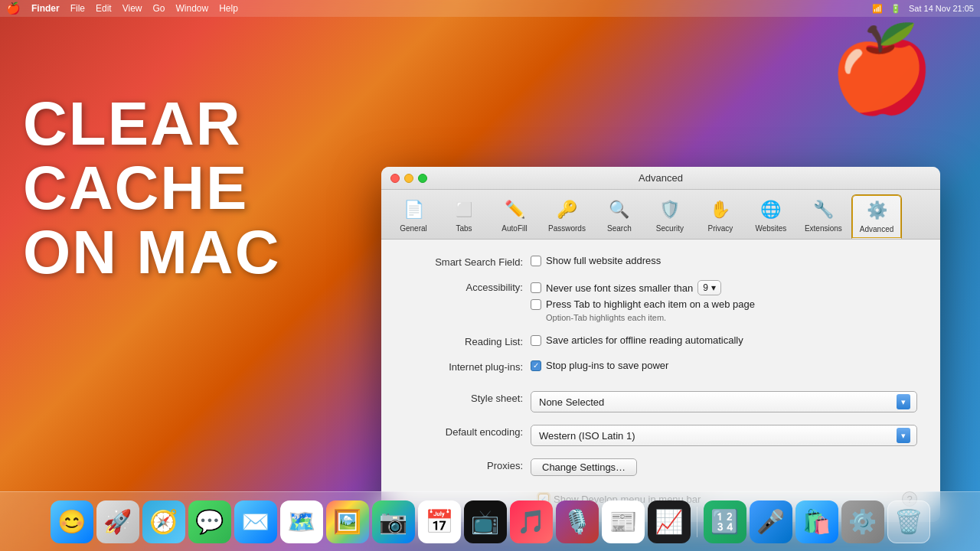  Describe the element at coordinates (464, 210) in the screenshot. I see `tabs-icon: ⬜` at that location.